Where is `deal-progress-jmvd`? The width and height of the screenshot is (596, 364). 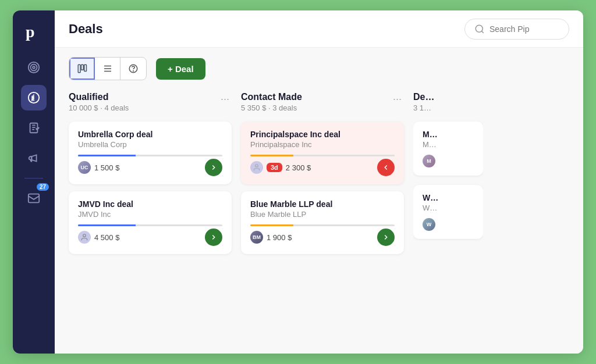 deal-progress-jmvd is located at coordinates (150, 226).